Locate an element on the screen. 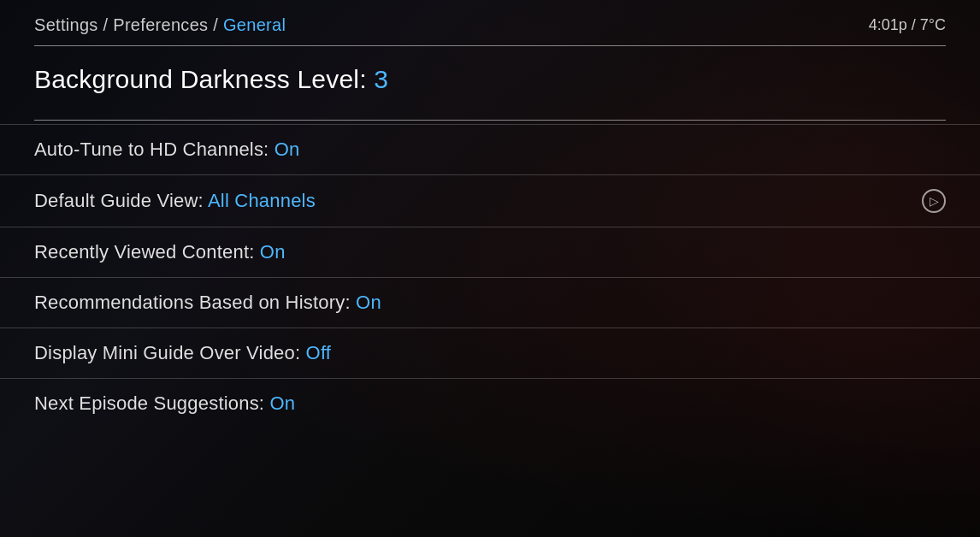 This screenshot has height=537, width=980. setting-value-auto-tune: On is located at coordinates (287, 149).